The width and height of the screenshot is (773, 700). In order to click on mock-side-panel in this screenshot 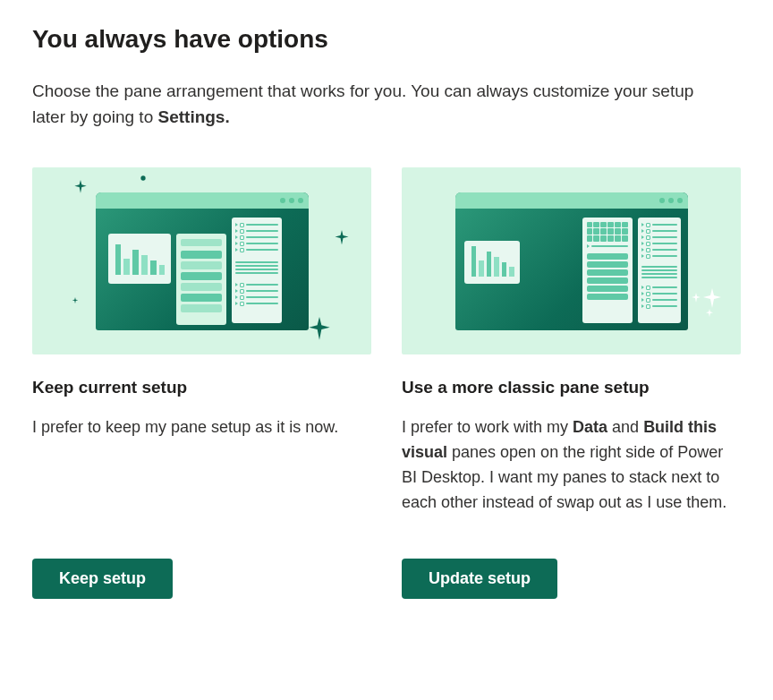, I will do `click(201, 279)`.